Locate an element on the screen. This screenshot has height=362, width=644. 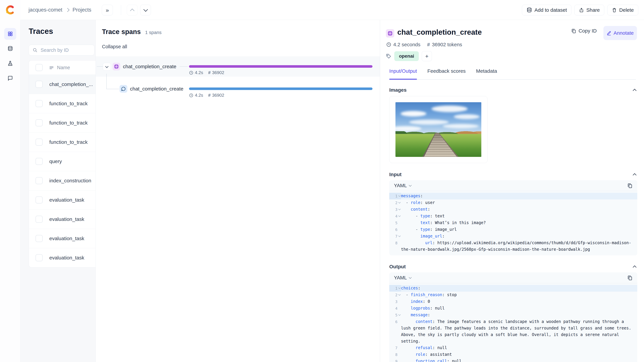
table-header-row: Name is located at coordinates (62, 67).